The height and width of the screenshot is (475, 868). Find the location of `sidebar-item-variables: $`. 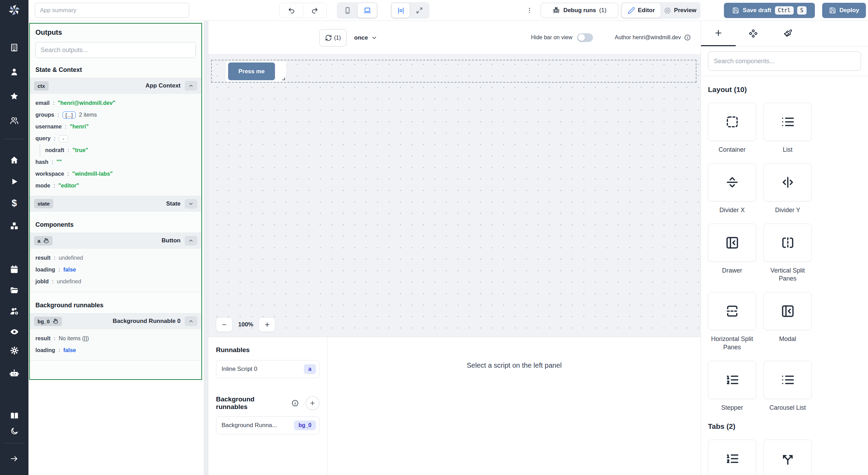

sidebar-item-variables: $ is located at coordinates (14, 203).